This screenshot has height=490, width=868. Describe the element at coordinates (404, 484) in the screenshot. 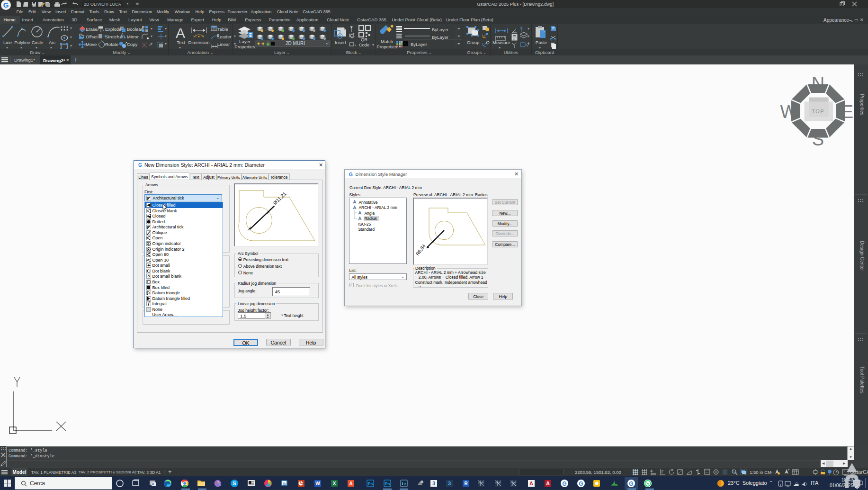

I see `svg-text: Lr` at that location.